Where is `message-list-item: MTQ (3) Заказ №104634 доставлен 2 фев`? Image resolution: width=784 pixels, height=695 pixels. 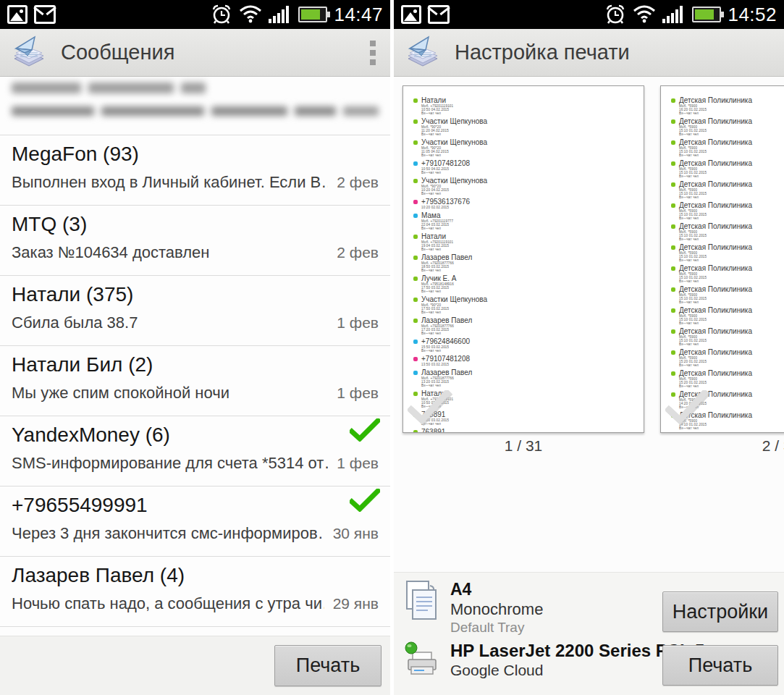
message-list-item: MTQ (3) Заказ №104634 доставлен 2 фев is located at coordinates (195, 240).